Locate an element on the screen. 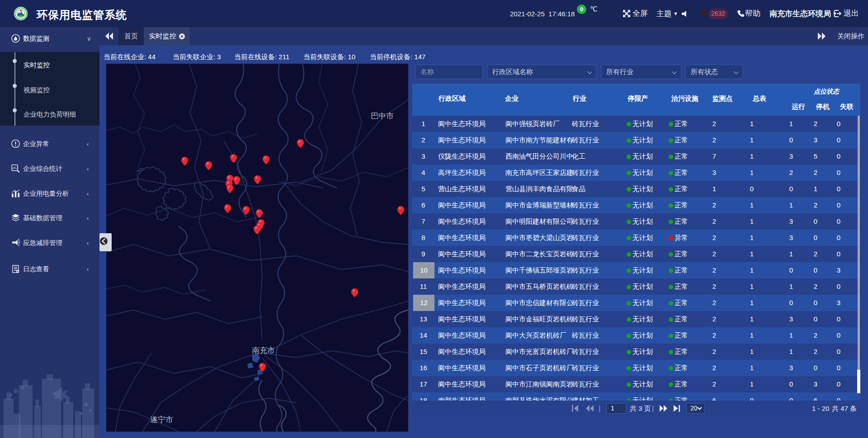 Image resolution: width=868 pixels, height=438 pixels. svg-text: 遂宁市 is located at coordinates (162, 419).